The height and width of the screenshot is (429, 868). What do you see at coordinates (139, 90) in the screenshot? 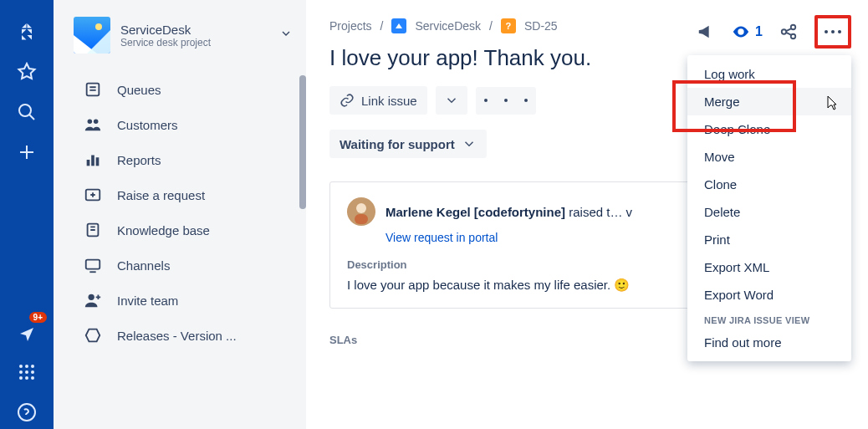
I see `sidebar-item-label: Queues` at bounding box center [139, 90].